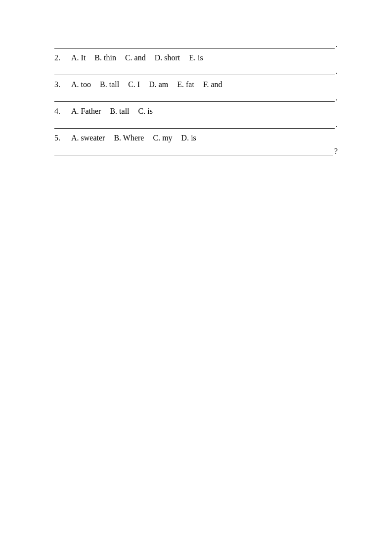 This screenshot has height=555, width=392. I want to click on question-2-block: 2. A. It B. thin C. and D. short E. is, so click(196, 58).